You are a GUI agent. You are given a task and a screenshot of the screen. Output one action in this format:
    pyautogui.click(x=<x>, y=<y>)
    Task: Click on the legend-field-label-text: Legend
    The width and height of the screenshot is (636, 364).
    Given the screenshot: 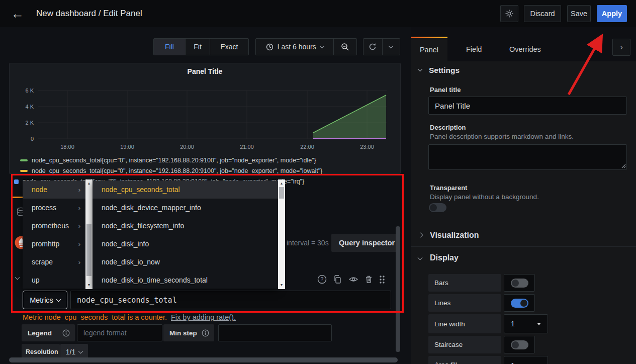 What is the action you would take?
    pyautogui.click(x=40, y=333)
    